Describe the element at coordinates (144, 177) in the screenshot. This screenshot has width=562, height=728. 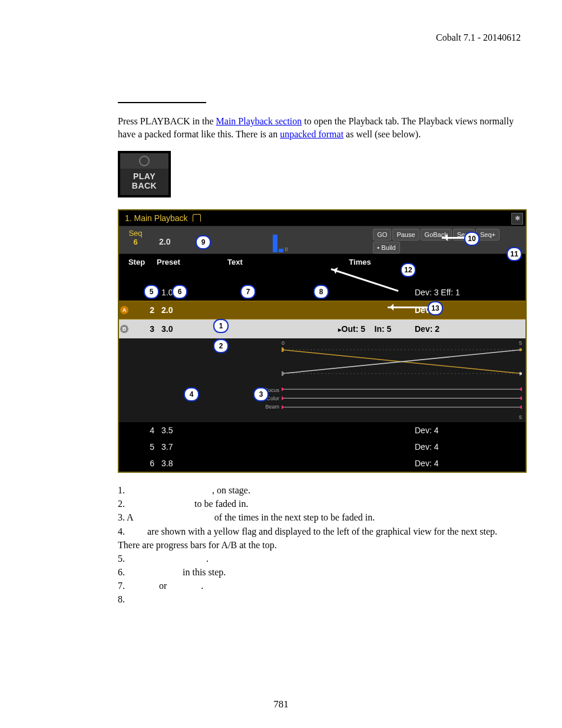
I see `playback-label-line1: PLAY` at that location.